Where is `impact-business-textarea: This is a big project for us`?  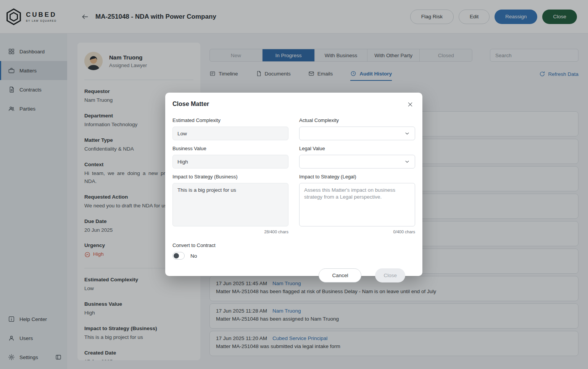 impact-business-textarea: This is a big project for us is located at coordinates (230, 205).